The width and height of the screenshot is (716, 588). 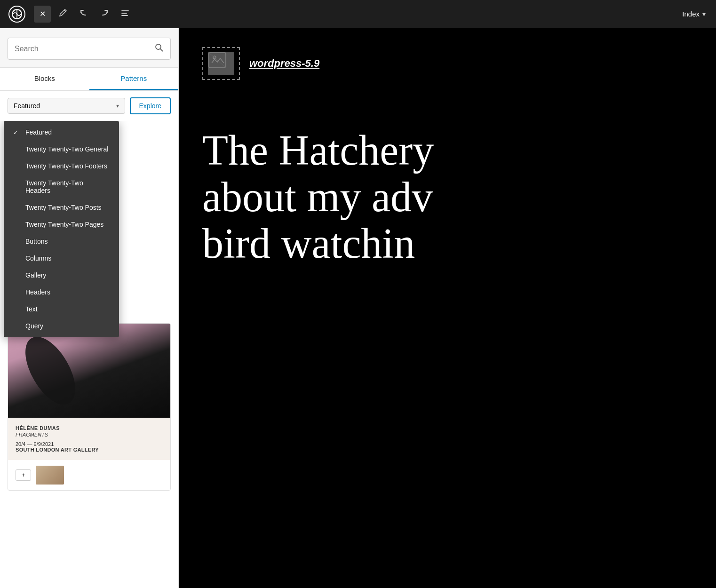 I want to click on tabs: Blocks Patterns, so click(x=89, y=79).